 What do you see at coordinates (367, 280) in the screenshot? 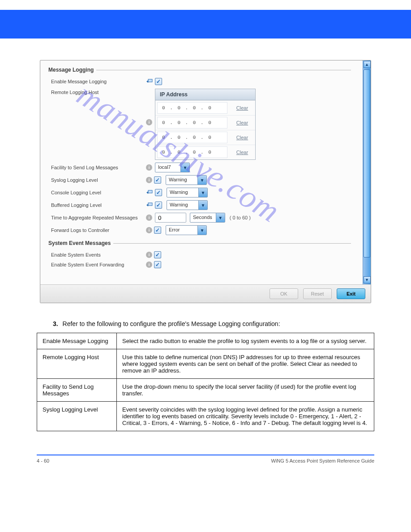
I see `scroll-down-icon: ▼` at bounding box center [367, 280].